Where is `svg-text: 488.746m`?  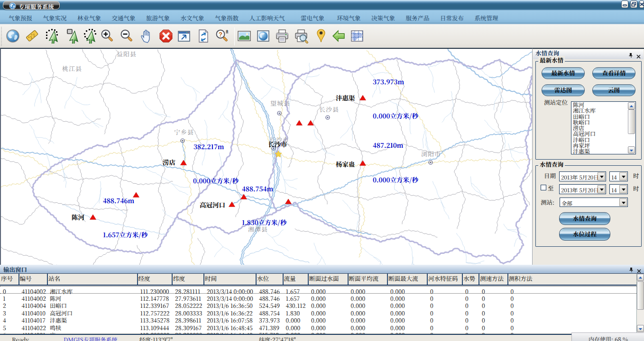 svg-text: 488.746m is located at coordinates (119, 200).